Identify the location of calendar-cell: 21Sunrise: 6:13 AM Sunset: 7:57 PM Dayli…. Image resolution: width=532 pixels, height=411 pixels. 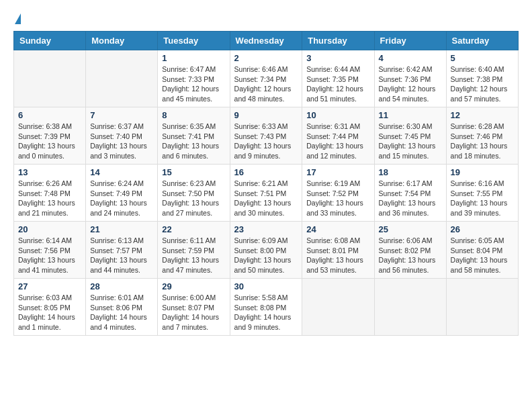
(122, 250).